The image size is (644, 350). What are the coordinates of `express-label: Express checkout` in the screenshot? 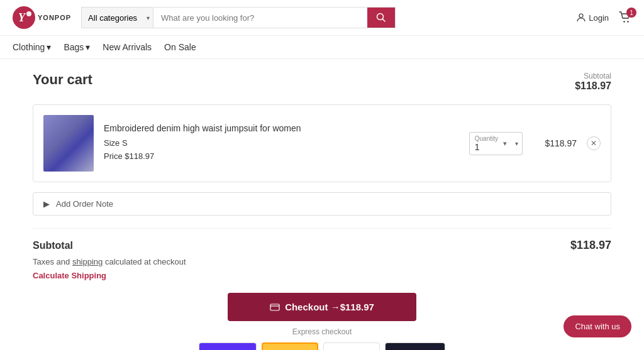 It's located at (322, 332).